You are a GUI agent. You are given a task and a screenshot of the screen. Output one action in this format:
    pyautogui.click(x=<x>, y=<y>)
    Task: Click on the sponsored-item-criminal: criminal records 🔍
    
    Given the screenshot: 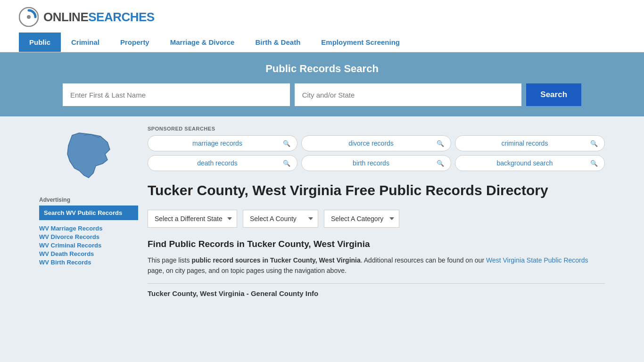 What is the action you would take?
    pyautogui.click(x=530, y=143)
    